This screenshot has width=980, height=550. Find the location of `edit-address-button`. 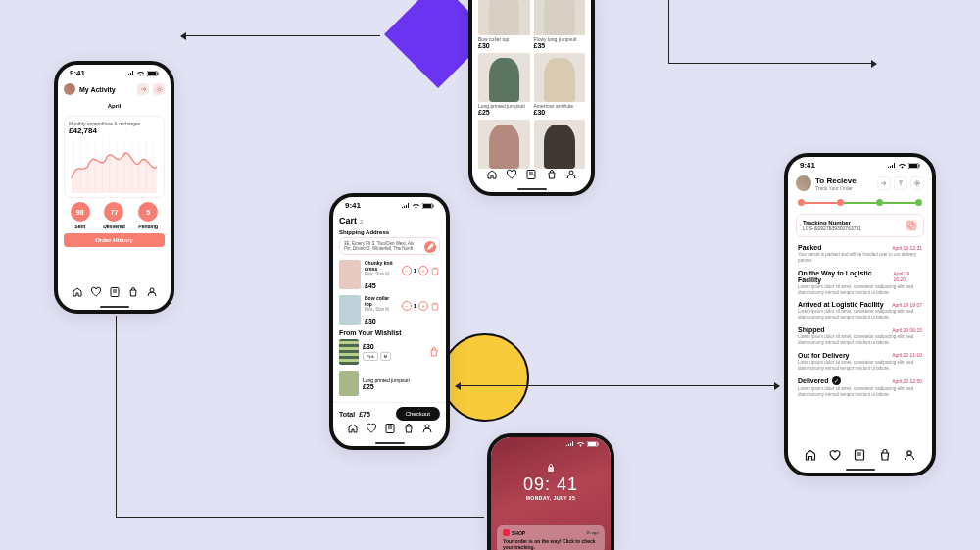

edit-address-button is located at coordinates (430, 247).